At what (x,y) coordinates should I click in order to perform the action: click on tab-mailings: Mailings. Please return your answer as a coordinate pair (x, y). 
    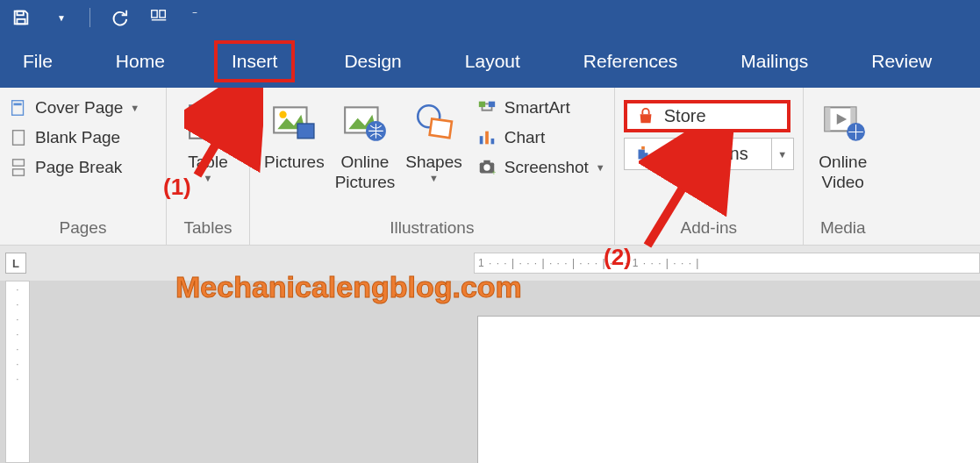
    Looking at the image, I should click on (774, 61).